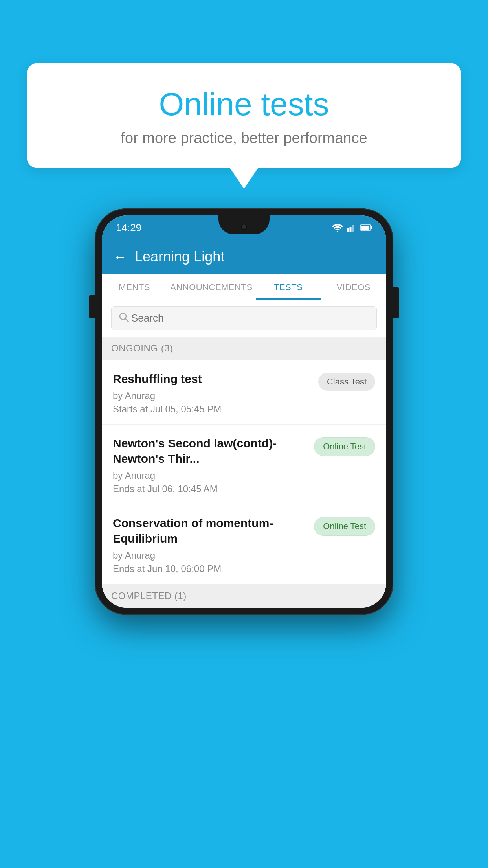 This screenshot has width=488, height=868. I want to click on test-badge-2: Online Test, so click(345, 447).